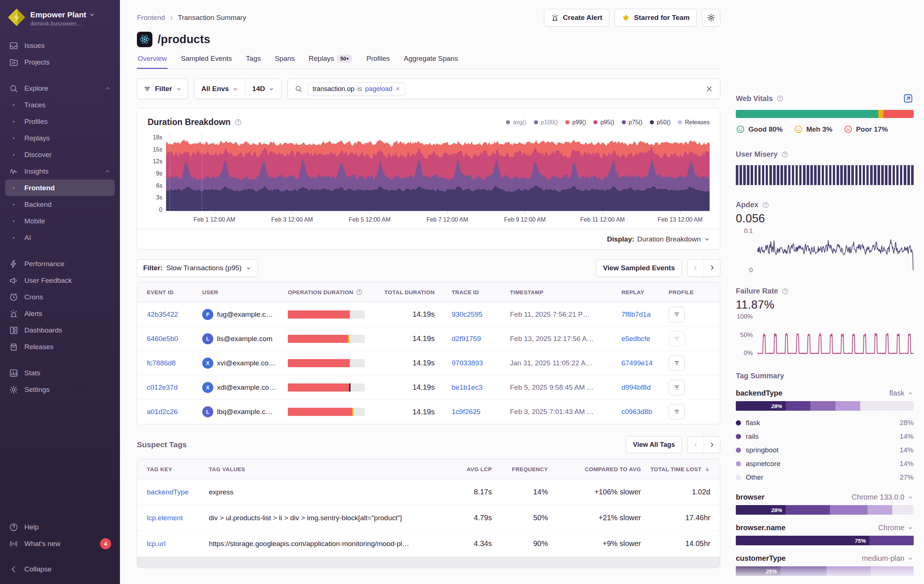 The height and width of the screenshot is (584, 924). What do you see at coordinates (60, 62) in the screenshot?
I see `sidebar-item-projects: Projects` at bounding box center [60, 62].